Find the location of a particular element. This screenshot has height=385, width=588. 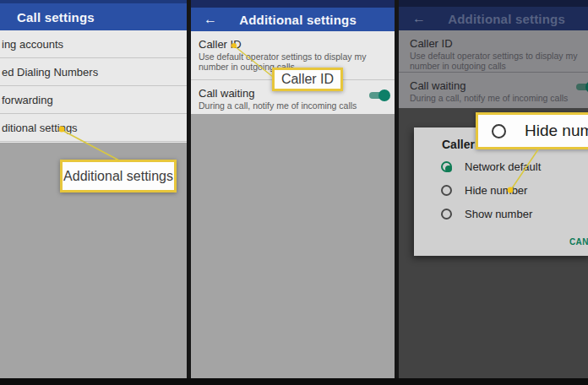

radio-label: Show number is located at coordinates (498, 214).